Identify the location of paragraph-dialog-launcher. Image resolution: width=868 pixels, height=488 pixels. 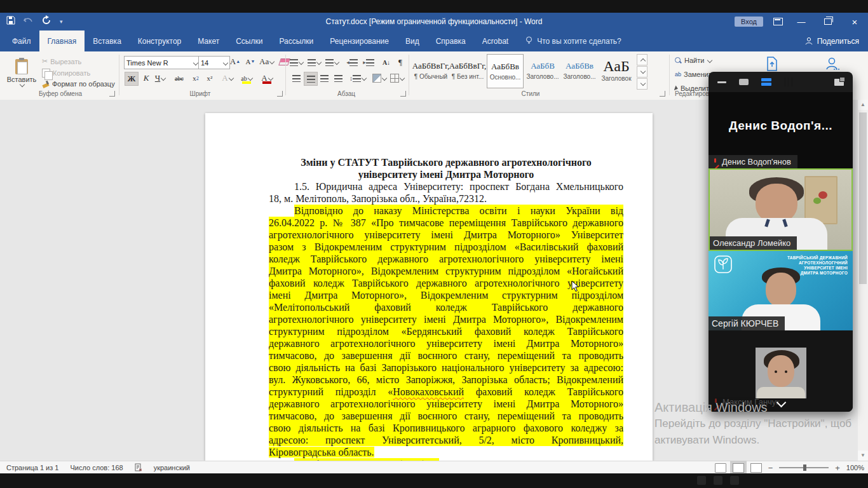
(403, 94).